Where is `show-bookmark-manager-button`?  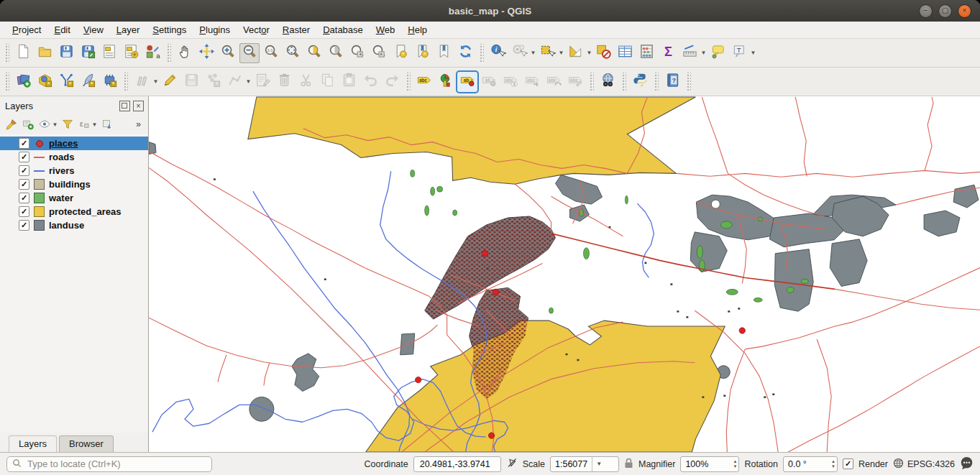
show-bookmark-manager-button is located at coordinates (444, 53).